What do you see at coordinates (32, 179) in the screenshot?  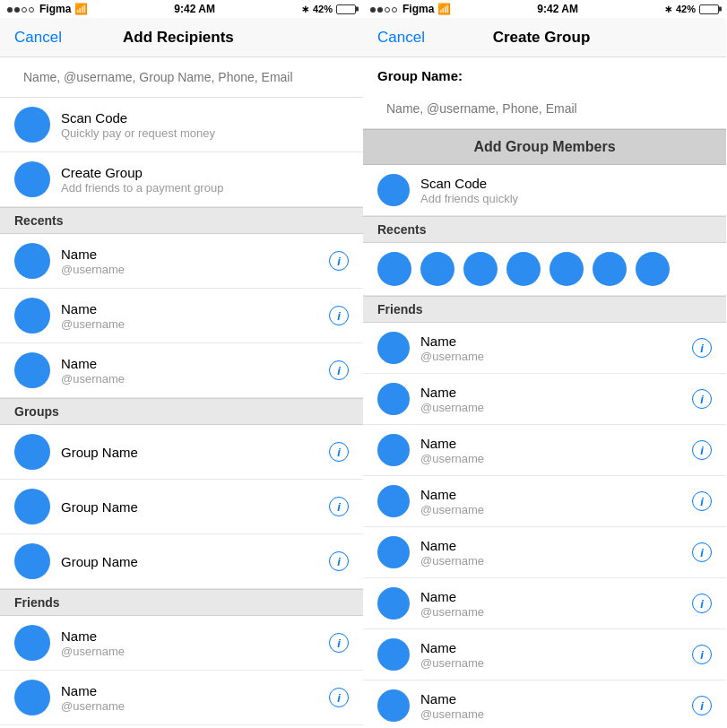 I see `create-group-avatar` at bounding box center [32, 179].